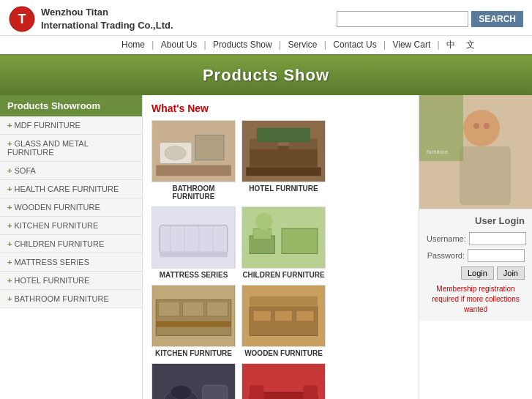 The image size is (532, 399). Describe the element at coordinates (476, 256) in the screenshot. I see `password-row: Password:` at that location.